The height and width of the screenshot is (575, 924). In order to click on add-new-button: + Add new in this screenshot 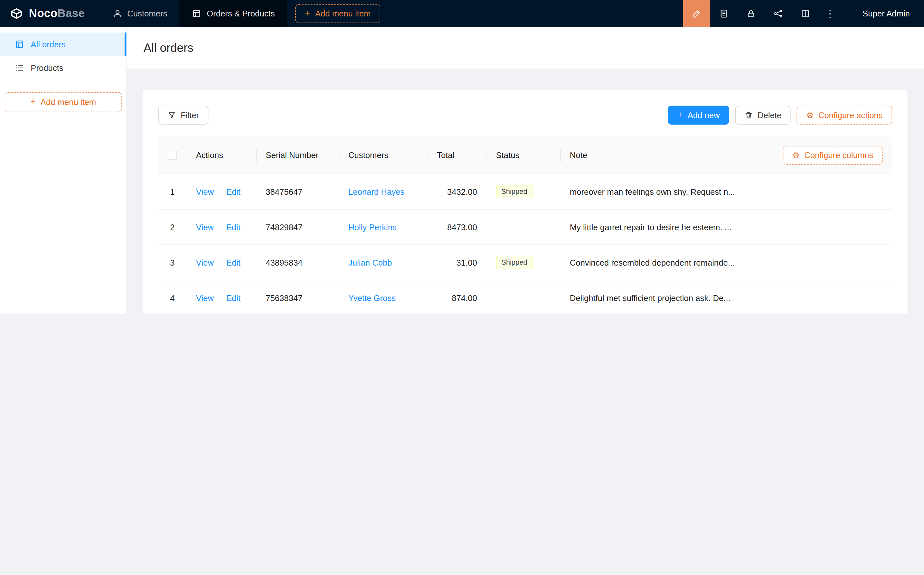, I will do `click(698, 115)`.